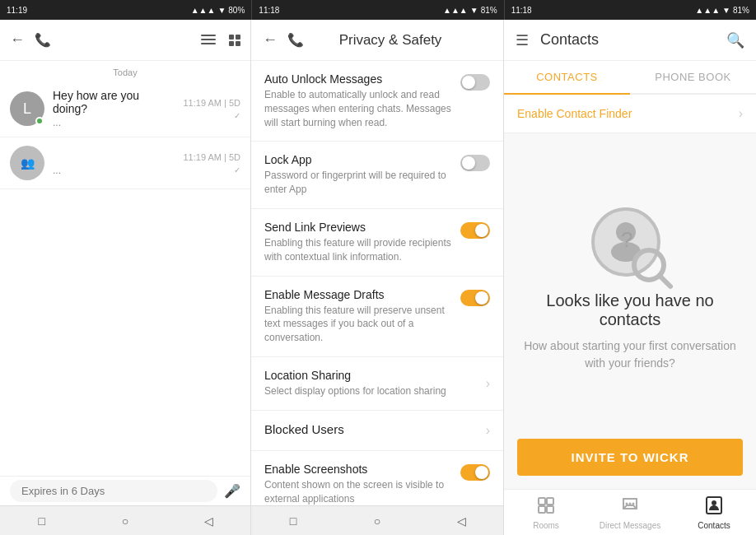 This screenshot has height=535, width=756. I want to click on search-icon: 🔍, so click(735, 40).